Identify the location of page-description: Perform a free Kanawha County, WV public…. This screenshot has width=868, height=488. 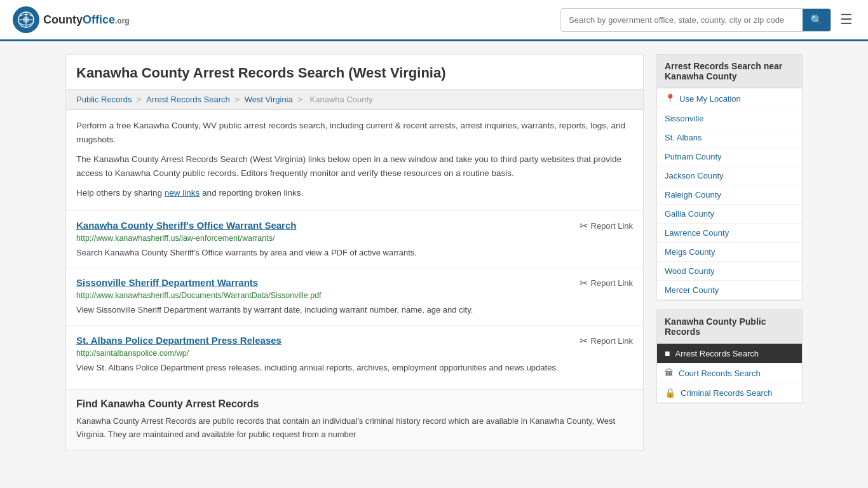
(355, 160).